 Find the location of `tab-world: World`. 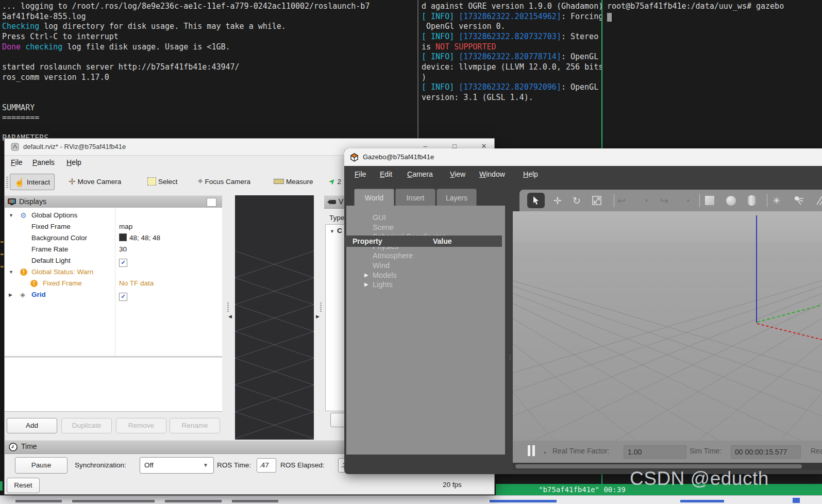

tab-world: World is located at coordinates (374, 198).